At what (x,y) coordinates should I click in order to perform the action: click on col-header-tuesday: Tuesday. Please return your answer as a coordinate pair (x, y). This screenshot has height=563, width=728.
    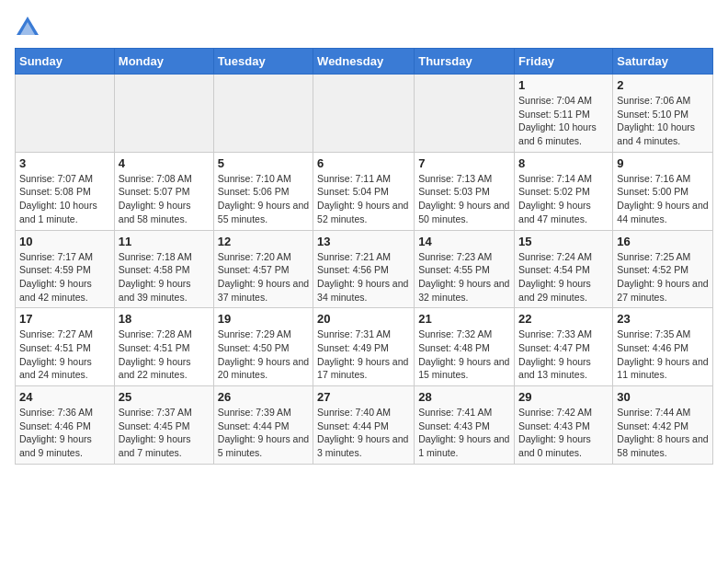
    Looking at the image, I should click on (263, 62).